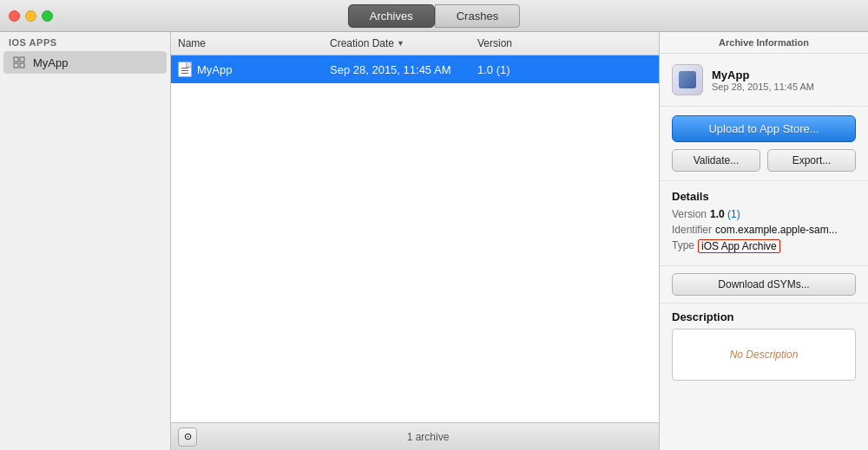 This screenshot has width=868, height=450. I want to click on maximize-button, so click(47, 16).